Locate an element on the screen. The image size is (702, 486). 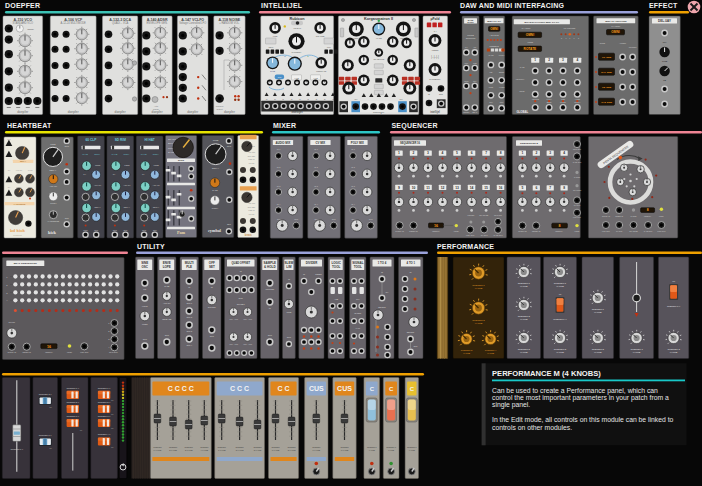
svg-text: STANDARD VCO is located at coordinates (23, 23).